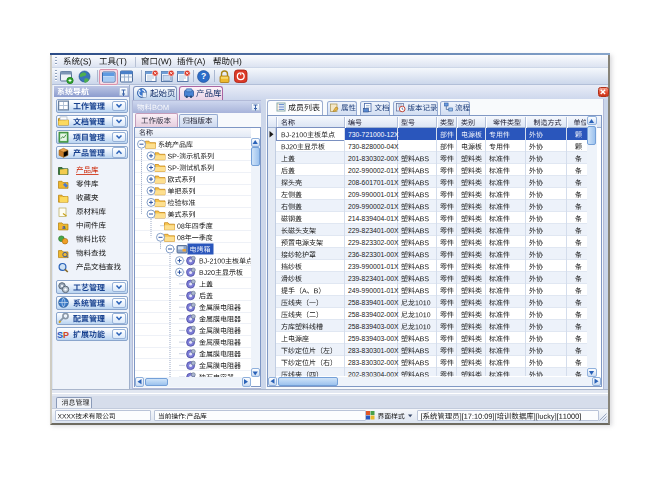  What do you see at coordinates (66, 335) in the screenshot?
I see `svg-text: P` at bounding box center [66, 335].